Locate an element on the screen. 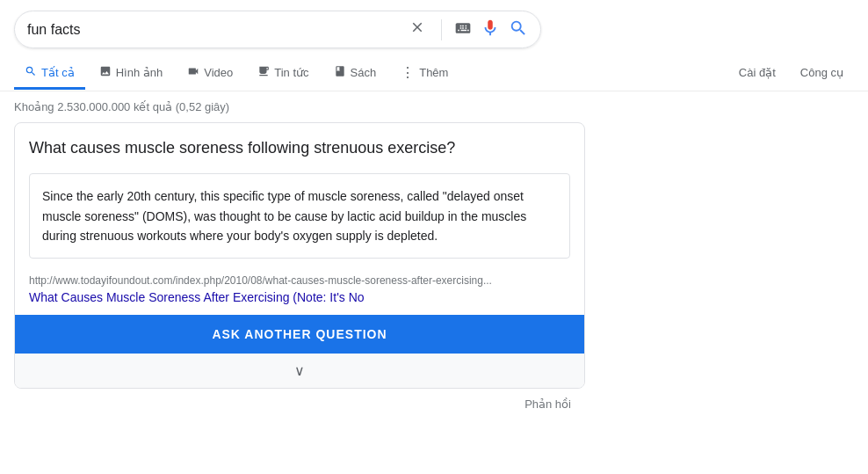  nav-label-images: Hình ảnh is located at coordinates (140, 72).